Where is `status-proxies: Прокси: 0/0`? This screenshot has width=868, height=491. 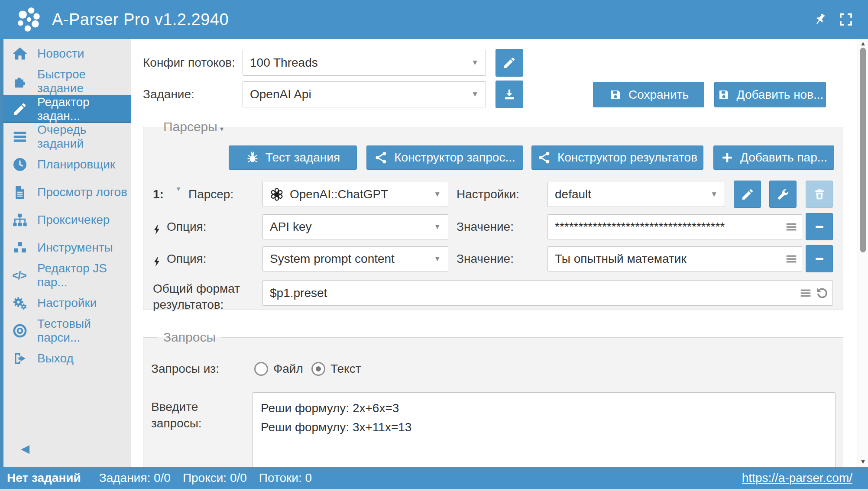 status-proxies: Прокси: 0/0 is located at coordinates (215, 478).